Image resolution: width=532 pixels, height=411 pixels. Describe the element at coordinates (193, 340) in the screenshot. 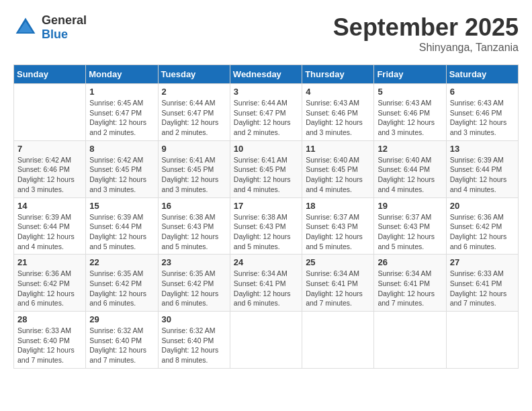

I see `calendar-day: 30Sunrise: 6:32 AM Sunset: 6:40 PM Dayli…` at that location.